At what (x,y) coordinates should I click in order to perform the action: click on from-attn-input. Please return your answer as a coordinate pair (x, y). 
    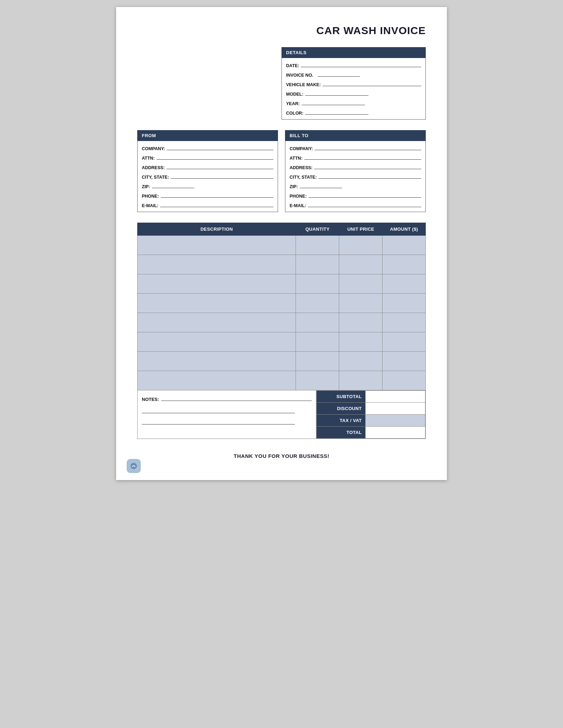
    Looking at the image, I should click on (215, 157).